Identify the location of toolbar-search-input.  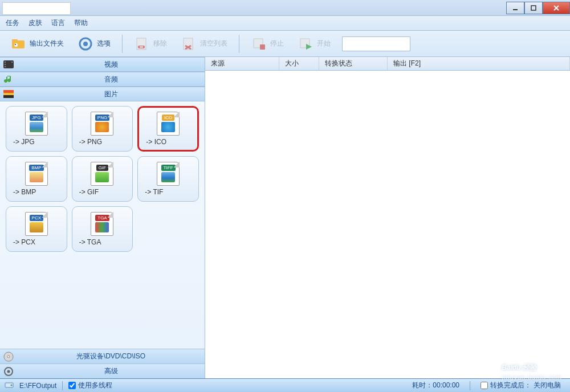
(376, 44).